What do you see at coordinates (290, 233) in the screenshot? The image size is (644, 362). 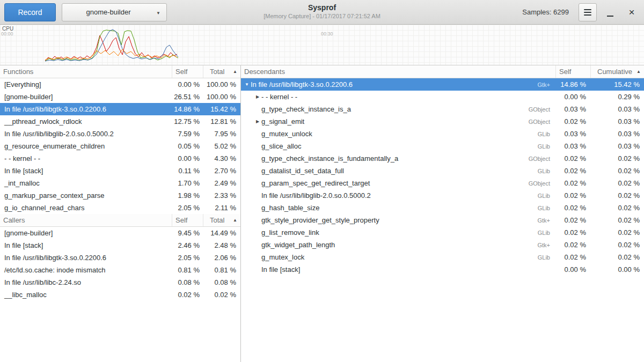 I see `cell-descendant-name: g_list_remove_link` at bounding box center [290, 233].